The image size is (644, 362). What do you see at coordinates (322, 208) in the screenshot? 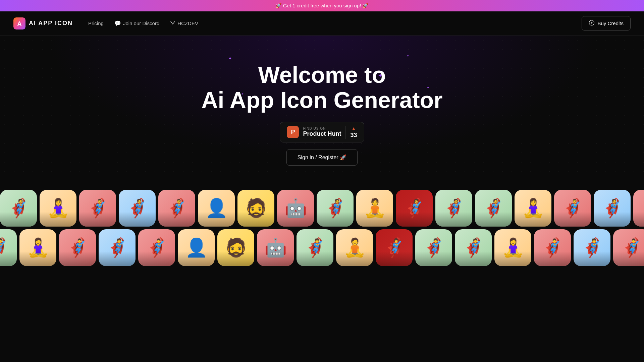
I see `icon-row-1: 🦸🧘‍♀️🦸‍♂️🦸🦸‍♂️👤🧔🤖🦸🧘🦸‍♀️🦸🦸🧘‍♀️🦸‍♂️🦸🦸‍♂️👤🧔…` at bounding box center [322, 208].